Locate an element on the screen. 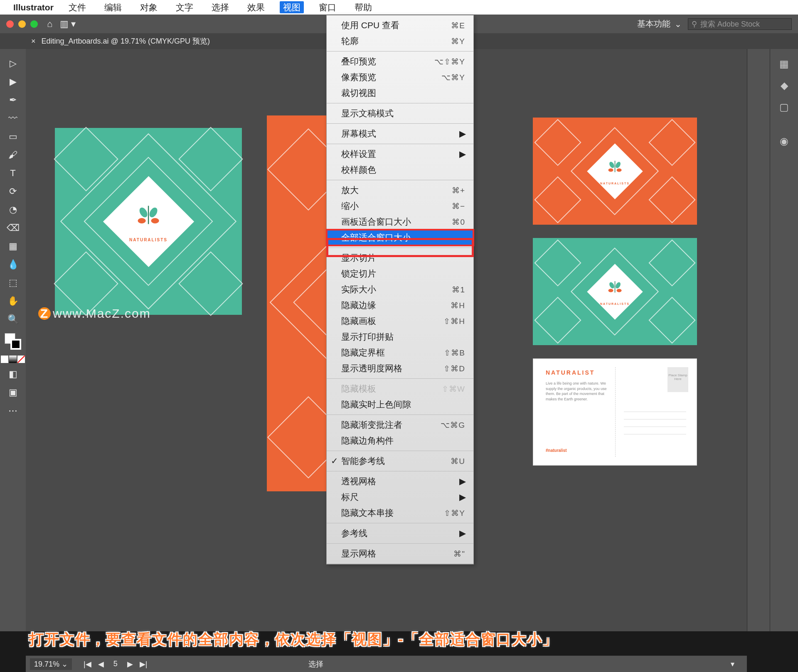 The width and height of the screenshot is (798, 672). color-mode-row is located at coordinates (13, 359).